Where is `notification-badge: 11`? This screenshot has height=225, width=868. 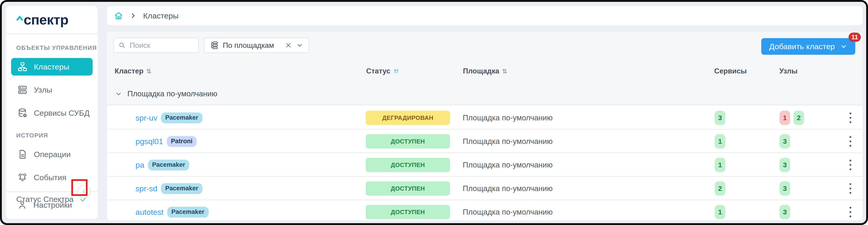 notification-badge: 11 is located at coordinates (855, 37).